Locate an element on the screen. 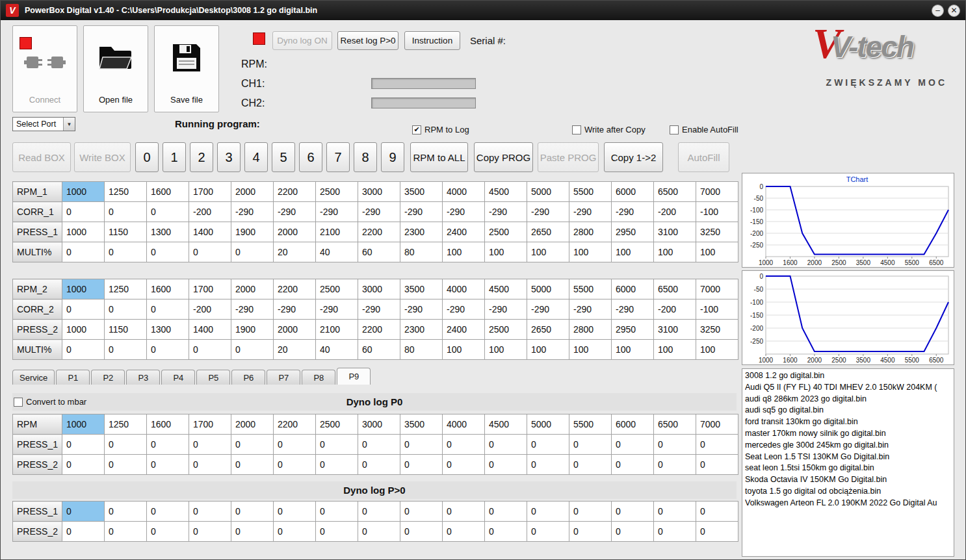 Image resolution: width=966 pixels, height=560 pixels. table-cell: 2400 is located at coordinates (464, 233).